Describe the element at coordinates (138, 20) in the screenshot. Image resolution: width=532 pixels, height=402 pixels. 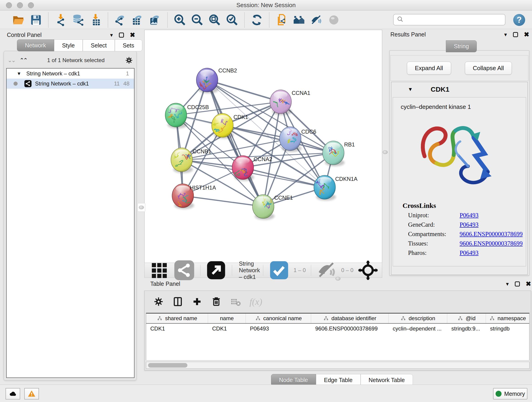
I see `export-table-icon` at that location.